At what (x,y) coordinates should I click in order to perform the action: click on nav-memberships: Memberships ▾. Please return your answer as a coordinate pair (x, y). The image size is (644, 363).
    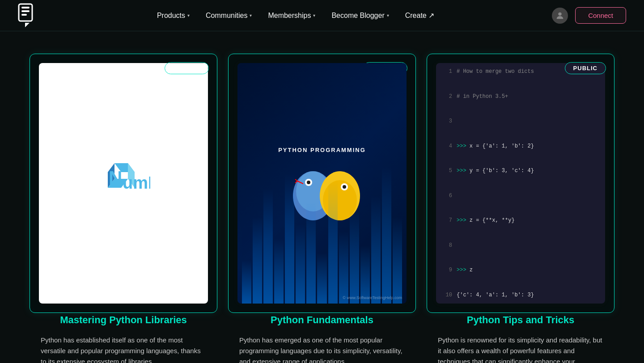
    Looking at the image, I should click on (292, 16).